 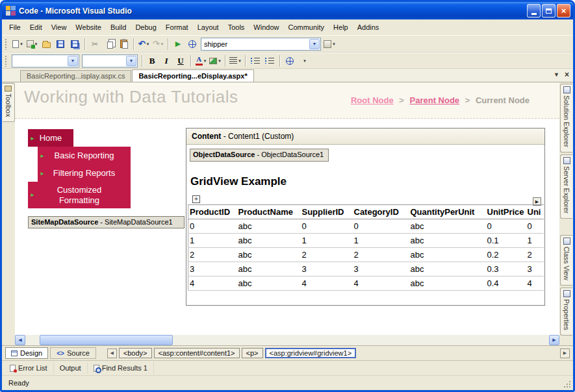 I want to click on menu-debug: Debug, so click(x=146, y=27).